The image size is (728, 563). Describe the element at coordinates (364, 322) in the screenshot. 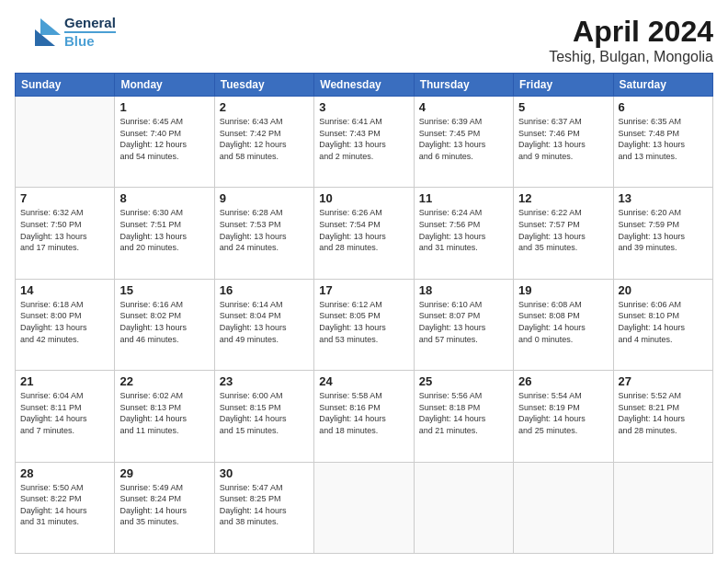

I see `day-info: Sunrise: 6:12 AM Sunset: 8:05 PM Dayligh…` at that location.